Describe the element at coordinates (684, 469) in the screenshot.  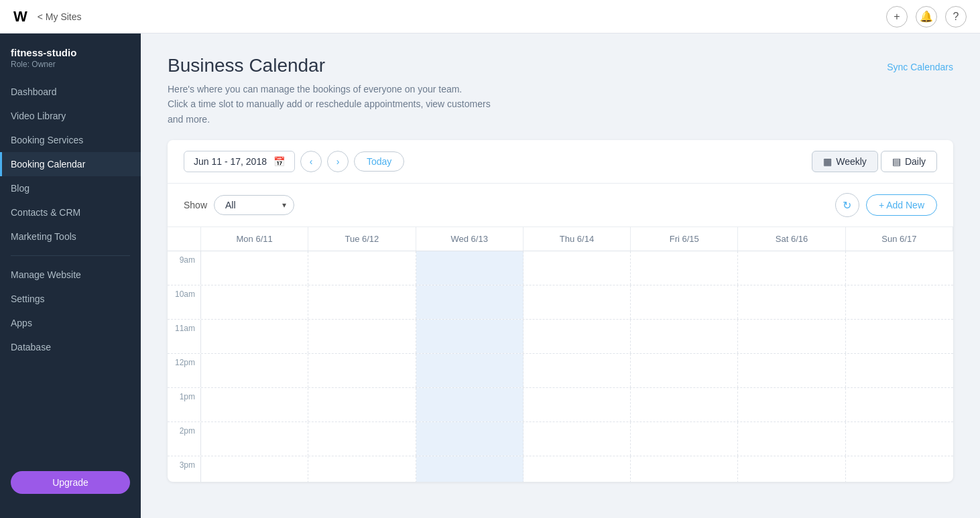
I see `cal-cell-3pm-day4` at that location.